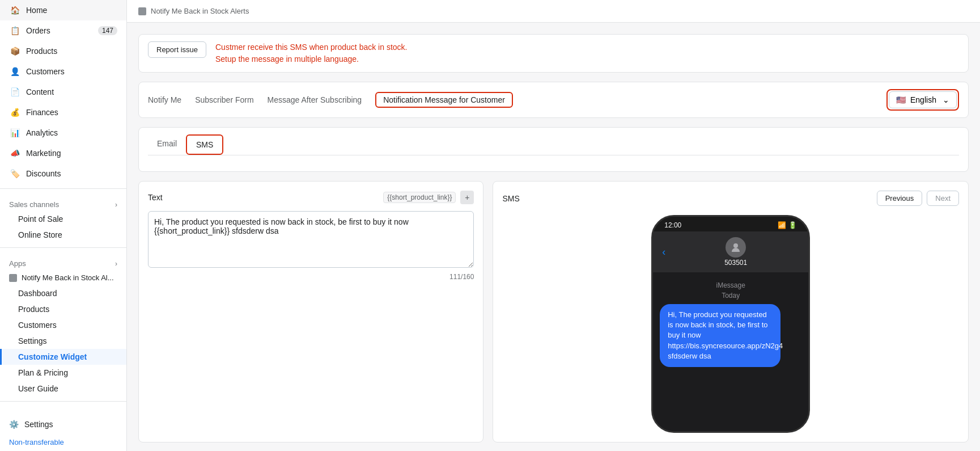 The height and width of the screenshot is (451, 980). Describe the element at coordinates (177, 50) in the screenshot. I see `report-issue-button: Report issue` at that location.